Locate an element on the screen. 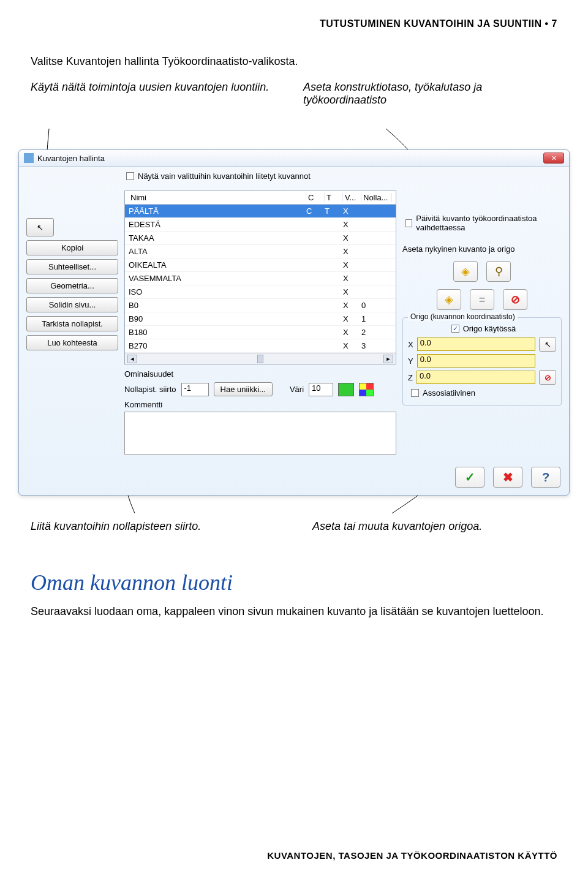 This screenshot has height=879, width=588. table-row: VASEMMALTAX is located at coordinates (260, 279).